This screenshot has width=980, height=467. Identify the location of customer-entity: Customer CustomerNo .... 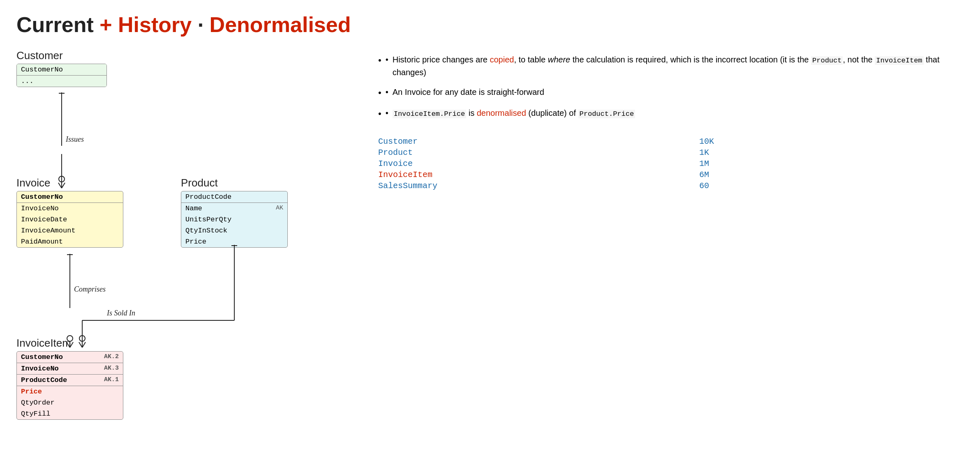
(62, 68).